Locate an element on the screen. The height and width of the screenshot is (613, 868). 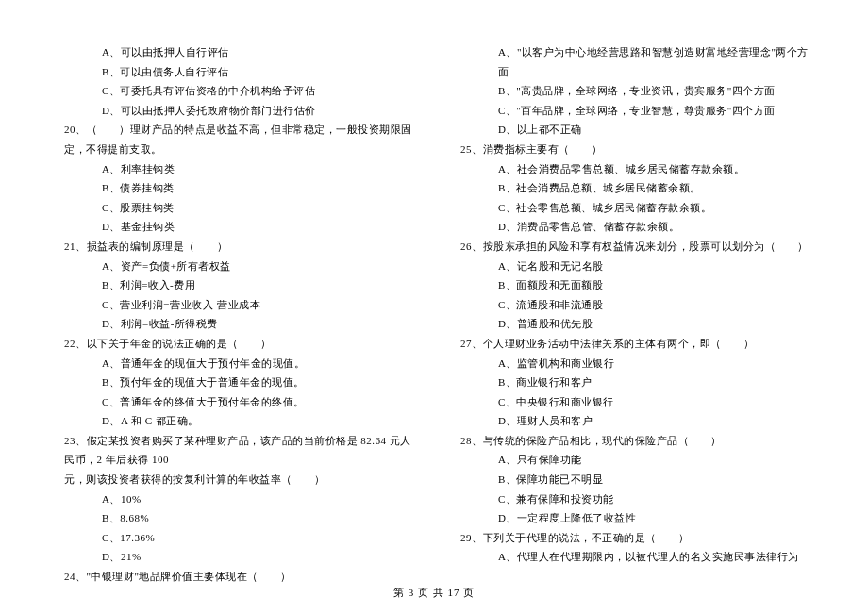
option-line: C、普通年金的终值大于预付年金的终值。 is located at coordinates (236, 402).